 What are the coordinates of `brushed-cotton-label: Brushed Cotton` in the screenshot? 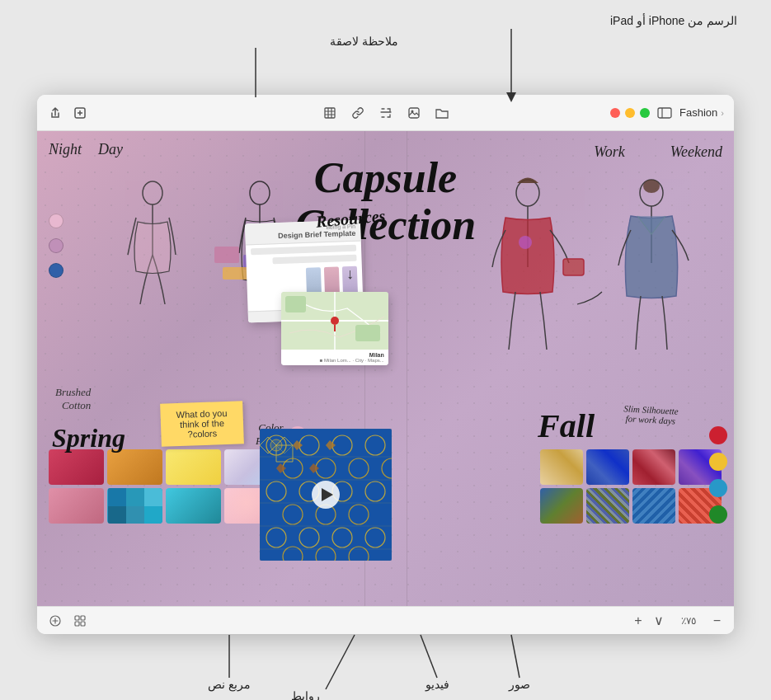 It's located at (73, 399).